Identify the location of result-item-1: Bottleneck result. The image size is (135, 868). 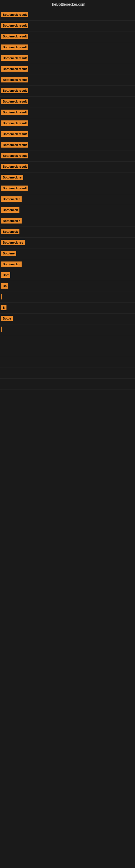
(68, 15).